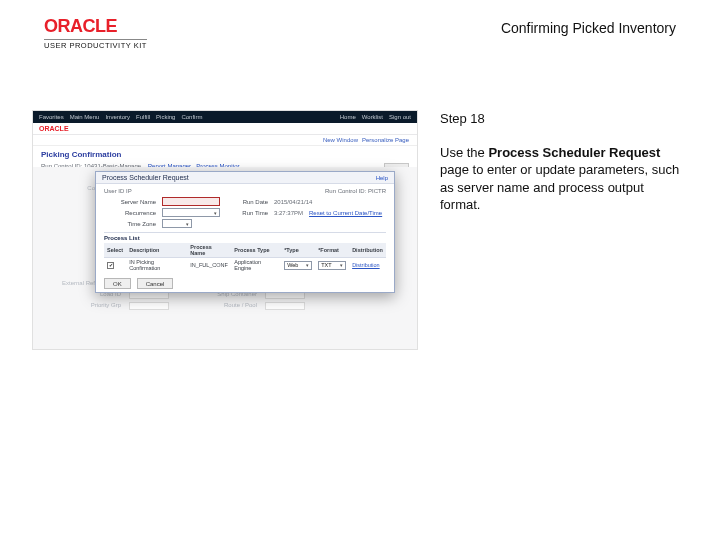  Describe the element at coordinates (52, 117) in the screenshot. I see `nav-favorites: Favorites` at that location.